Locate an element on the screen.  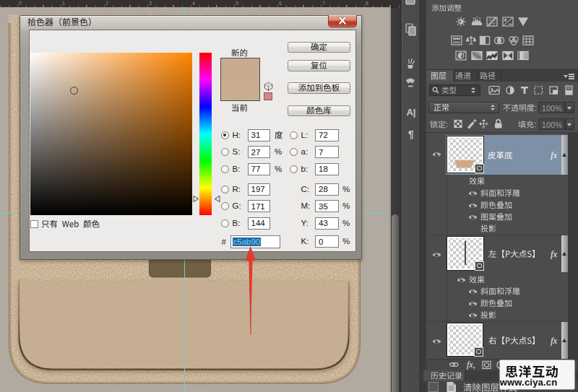
svg-text: fx, is located at coordinates (471, 365).